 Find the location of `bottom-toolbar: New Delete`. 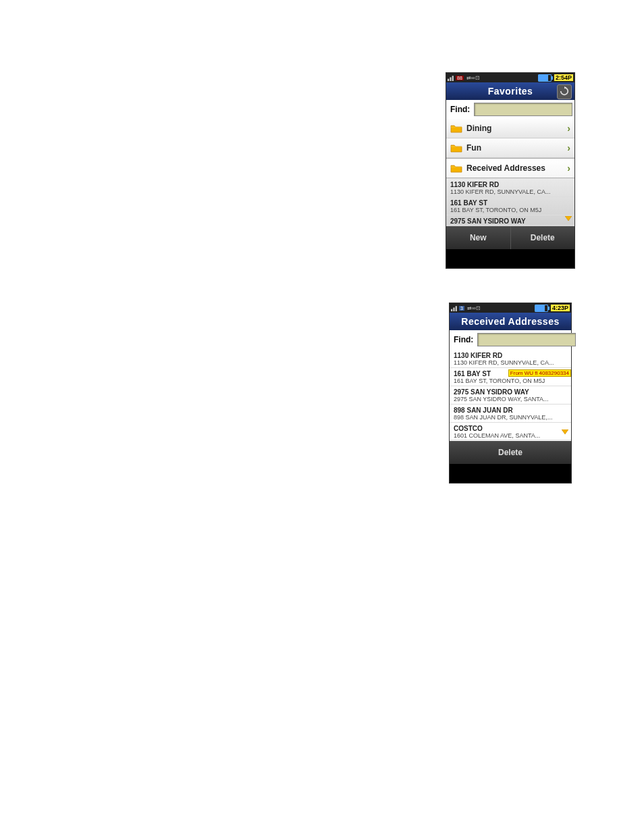

bottom-toolbar: New Delete is located at coordinates (510, 238).